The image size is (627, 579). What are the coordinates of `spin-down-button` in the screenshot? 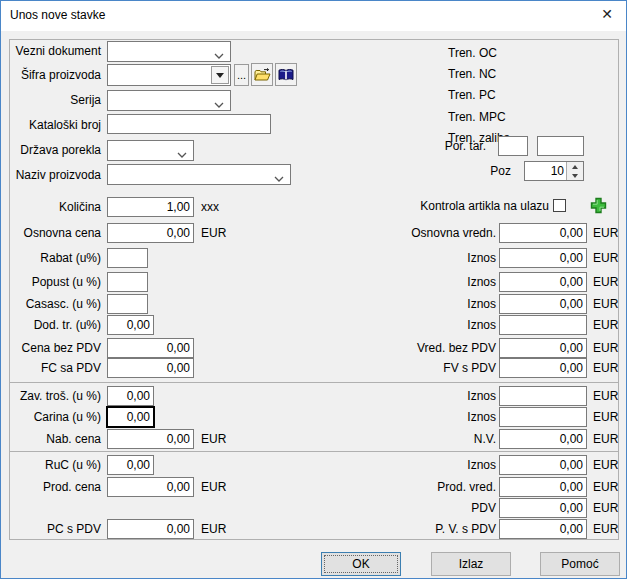 It's located at (575, 176).